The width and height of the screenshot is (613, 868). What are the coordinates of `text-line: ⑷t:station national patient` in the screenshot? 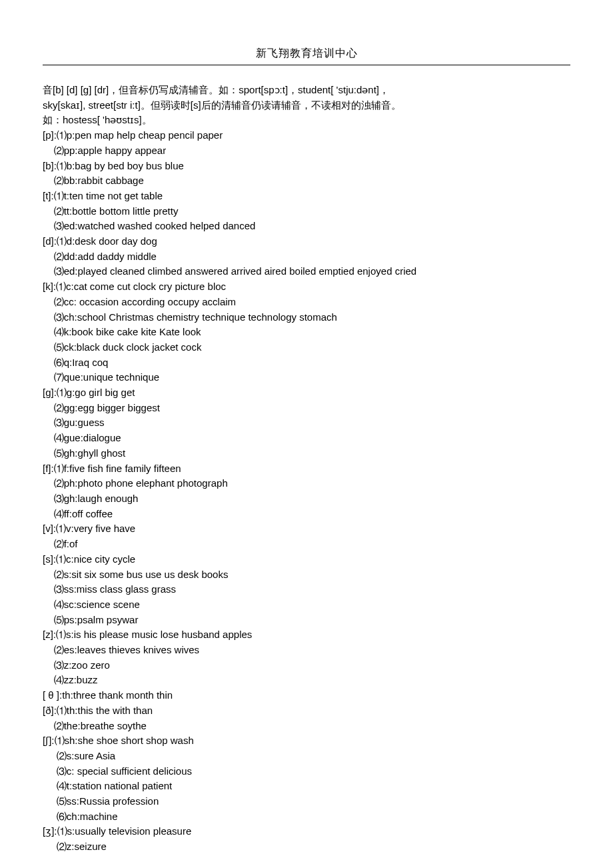 It's located at (306, 787).